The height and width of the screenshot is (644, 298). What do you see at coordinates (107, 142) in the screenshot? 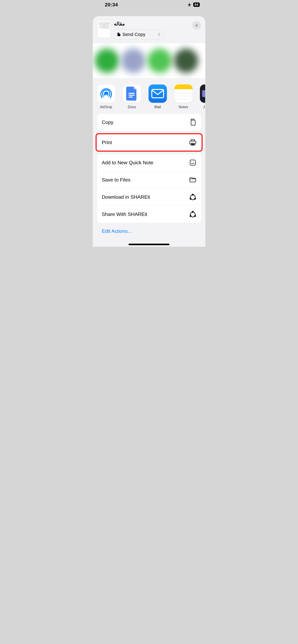
I see `action-label: Print` at bounding box center [107, 142].